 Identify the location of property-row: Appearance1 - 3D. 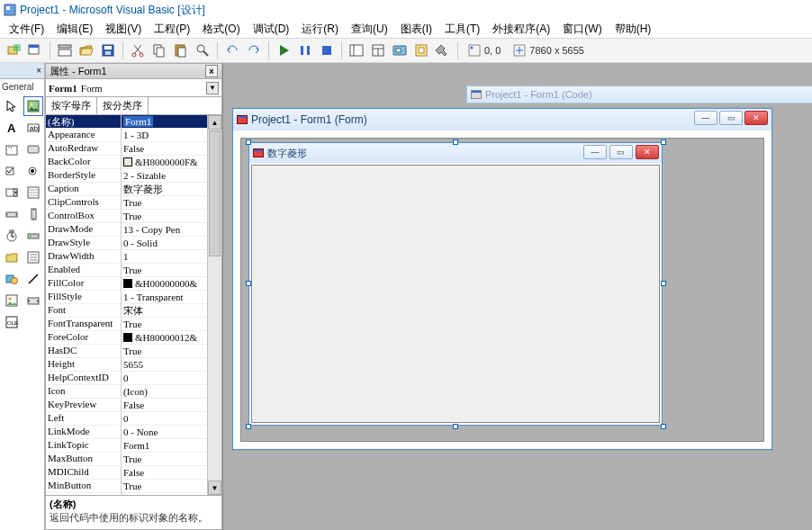
(133, 135).